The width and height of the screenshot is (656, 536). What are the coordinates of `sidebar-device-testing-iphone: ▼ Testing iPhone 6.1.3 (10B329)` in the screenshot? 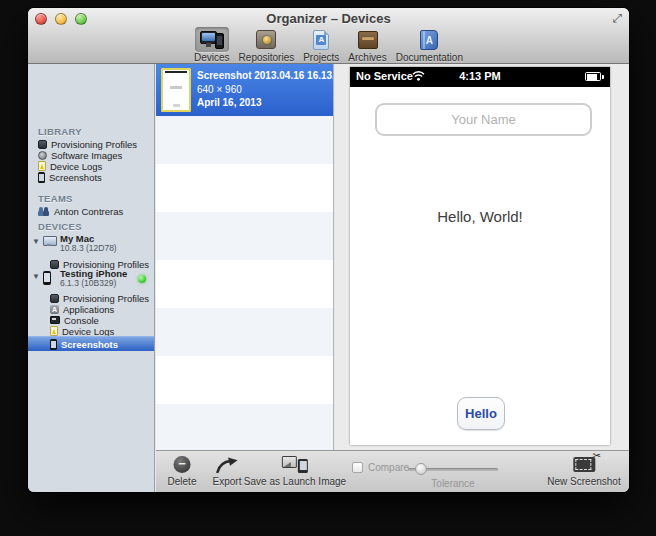 It's located at (91, 279).